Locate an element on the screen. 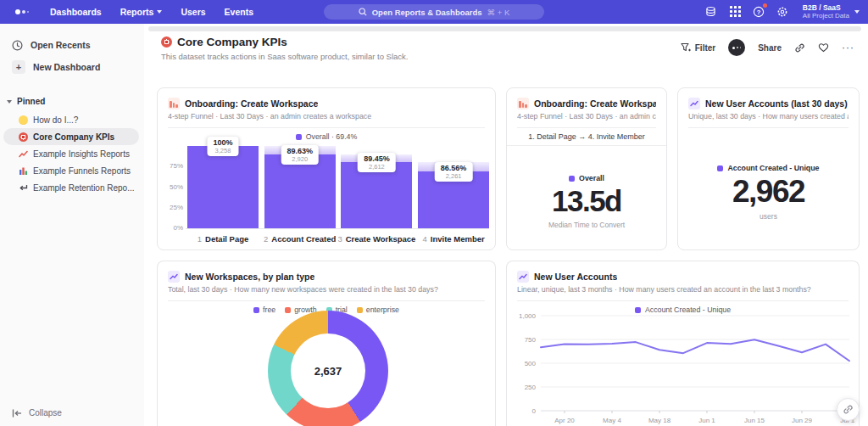  page-subtitle: This dataset tracks actions in Saas soft… is located at coordinates (285, 56).